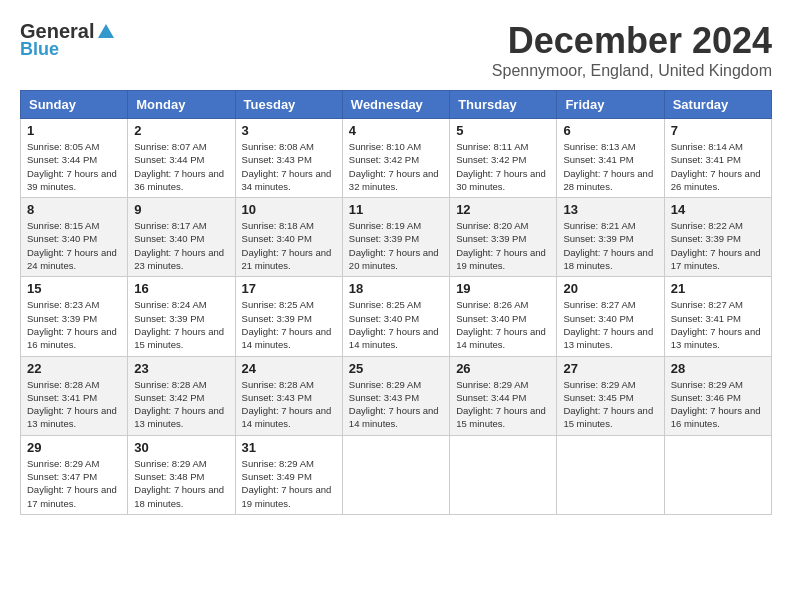  Describe the element at coordinates (181, 404) in the screenshot. I see `day-info: Sunrise: 8:28 AMSunset: 3:42 PMDaylight:…` at that location.